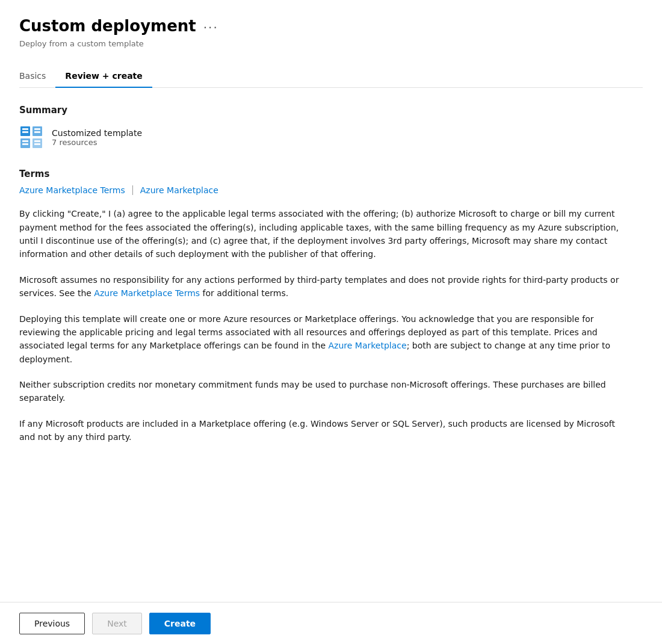 Image resolution: width=662 pixels, height=644 pixels. What do you see at coordinates (179, 190) in the screenshot?
I see `azure-marketplace-link: Azure Marketplace` at bounding box center [179, 190].